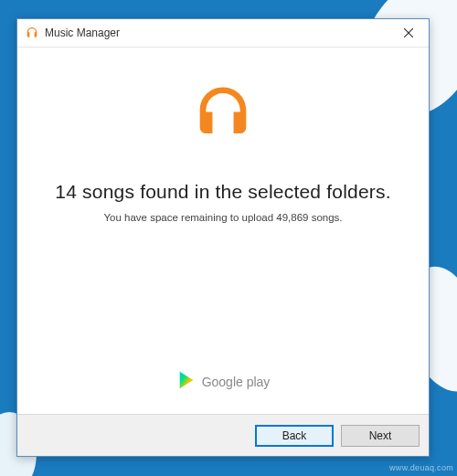 The width and height of the screenshot is (457, 476). Describe the element at coordinates (223, 435) in the screenshot. I see `button-bar: Back Next` at that location.